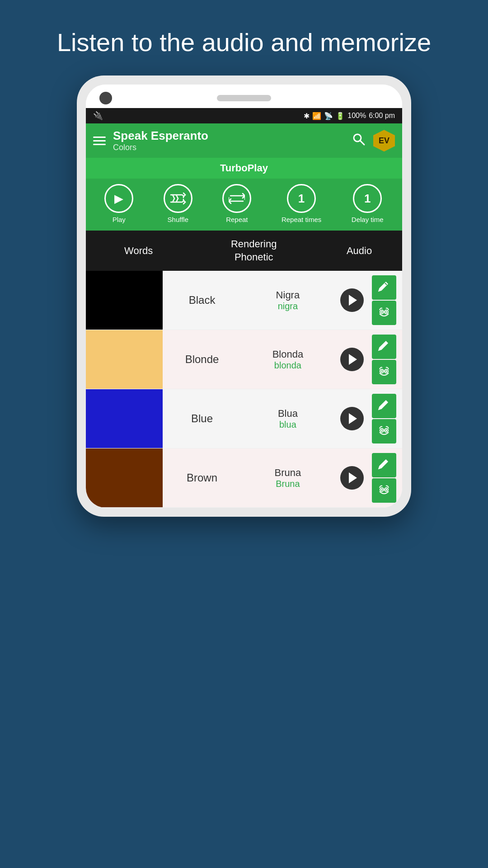  Describe the element at coordinates (384, 406) in the screenshot. I see `edit-blue-button` at that location.